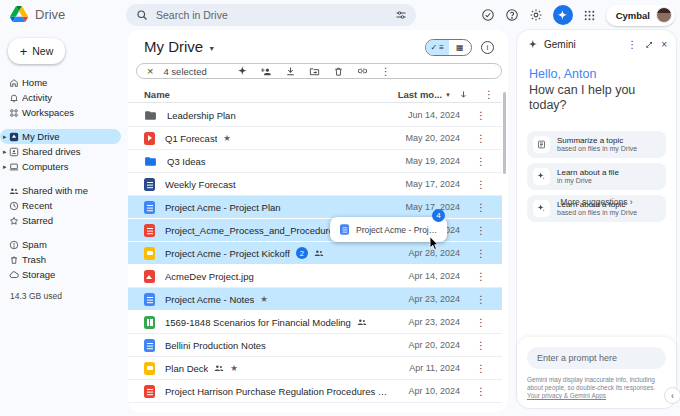 Image resolution: width=680 pixels, height=416 pixels. What do you see at coordinates (290, 72) in the screenshot?
I see `download-button` at bounding box center [290, 72].